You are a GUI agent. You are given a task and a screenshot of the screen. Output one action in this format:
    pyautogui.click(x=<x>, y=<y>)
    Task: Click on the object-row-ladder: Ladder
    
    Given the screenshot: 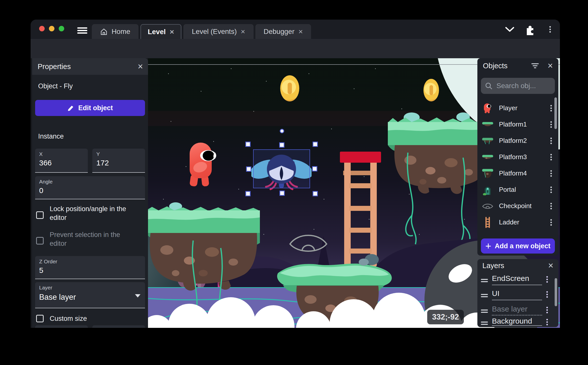 What is the action you would take?
    pyautogui.click(x=518, y=222)
    